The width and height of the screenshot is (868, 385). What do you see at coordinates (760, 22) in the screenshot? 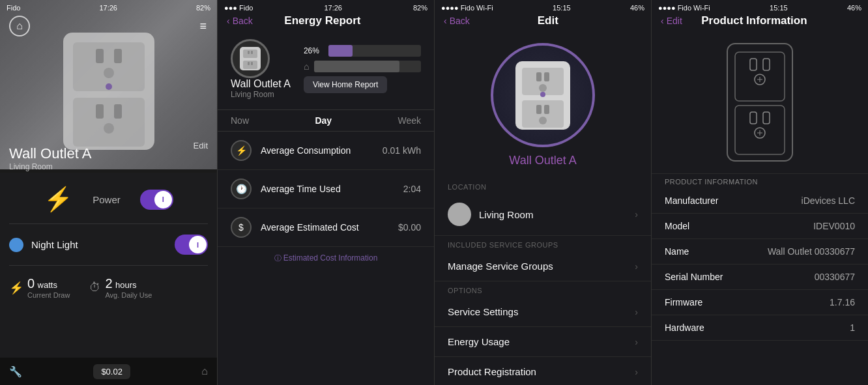
I see `top-nav-4: ‹ Edit Product Information` at bounding box center [760, 22].